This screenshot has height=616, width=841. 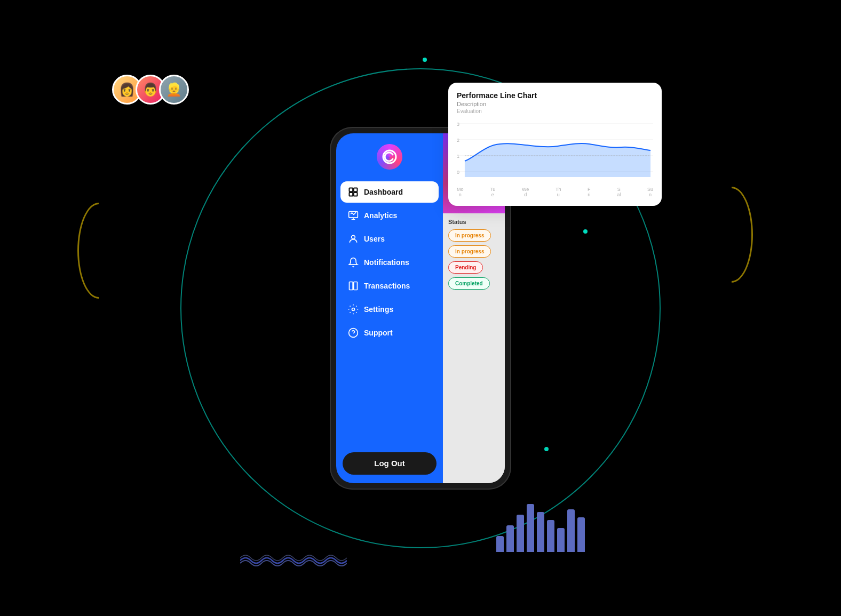 I want to click on avatars-group: 👩 👨 👱, so click(x=150, y=90).